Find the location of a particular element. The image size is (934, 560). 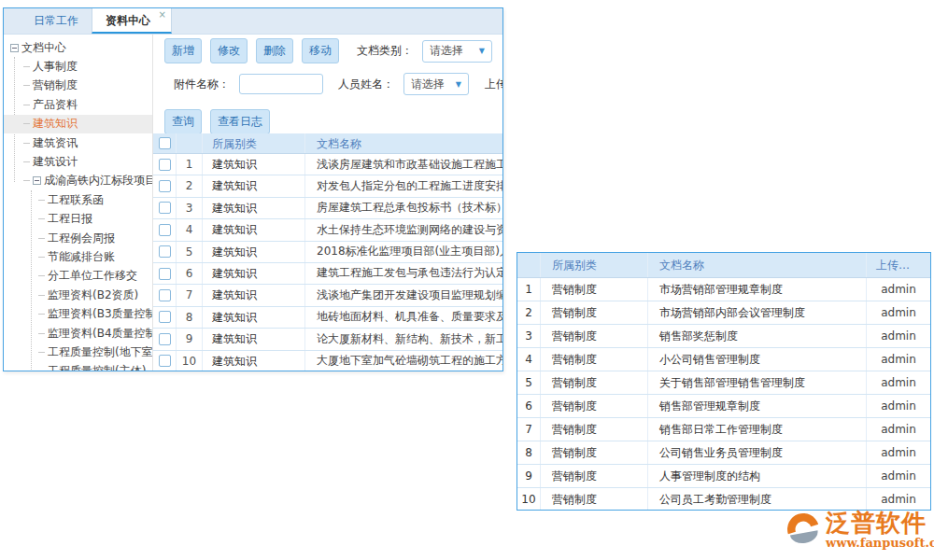

row-index: 8 is located at coordinates (190, 317).